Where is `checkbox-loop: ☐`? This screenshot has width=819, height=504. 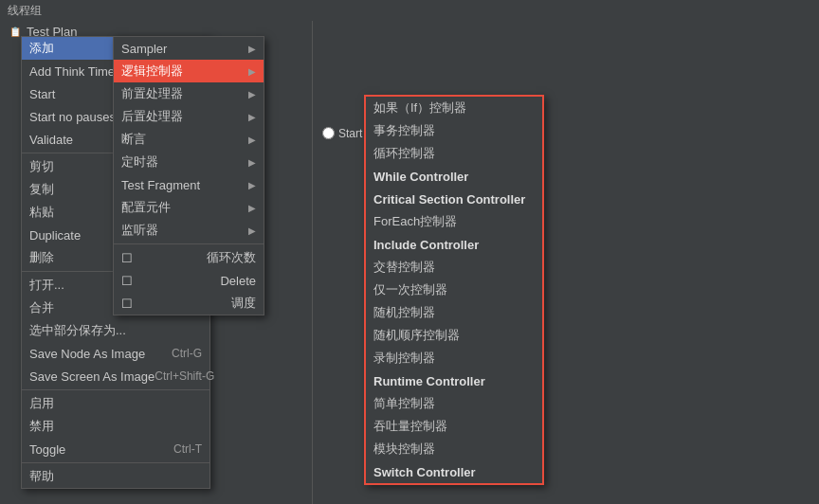
checkbox-loop: ☐ is located at coordinates (127, 258).